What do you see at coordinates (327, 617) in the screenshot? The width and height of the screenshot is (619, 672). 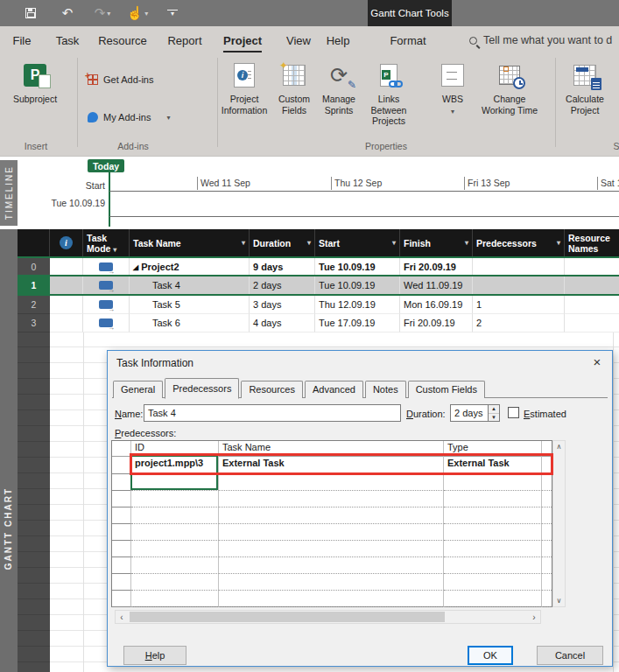 I see `grid-horizontal-scrollbar: ‹ ›` at bounding box center [327, 617].